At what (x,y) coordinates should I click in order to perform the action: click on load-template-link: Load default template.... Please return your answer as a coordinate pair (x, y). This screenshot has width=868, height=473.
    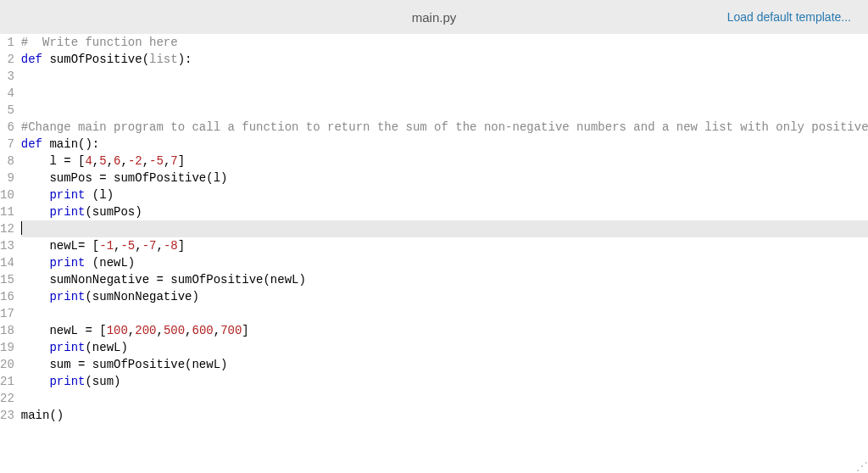
    Looking at the image, I should click on (789, 17).